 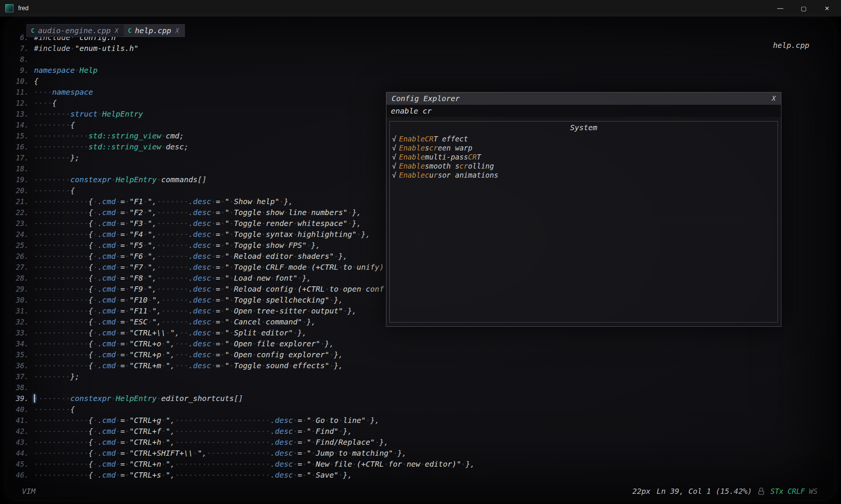 What do you see at coordinates (75, 31) in the screenshot?
I see `tab-audio-engine.cpp: Caudio-engine.cppX` at bounding box center [75, 31].